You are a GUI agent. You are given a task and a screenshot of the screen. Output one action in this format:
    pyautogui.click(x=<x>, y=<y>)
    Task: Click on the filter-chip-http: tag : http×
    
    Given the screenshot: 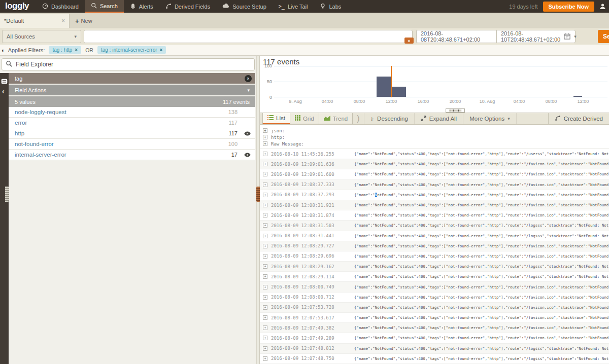 What is the action you would take?
    pyautogui.click(x=65, y=50)
    